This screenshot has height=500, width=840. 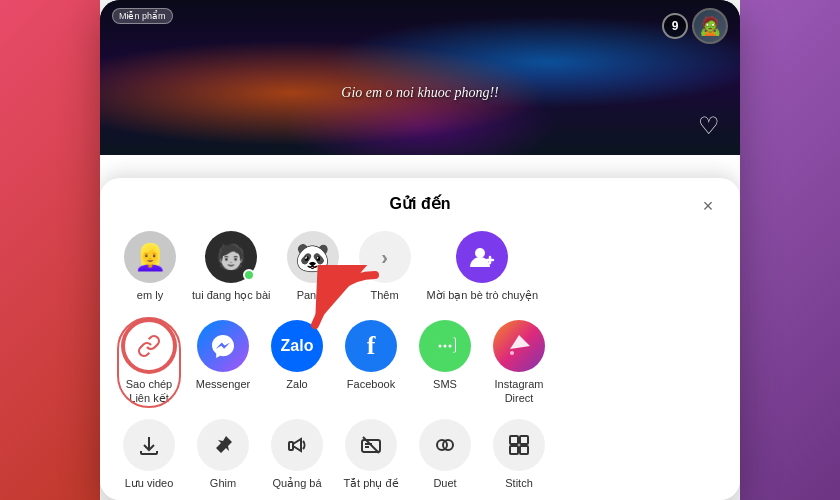 I want to click on action-label-quang-ba: Quảng bá, so click(x=296, y=484).